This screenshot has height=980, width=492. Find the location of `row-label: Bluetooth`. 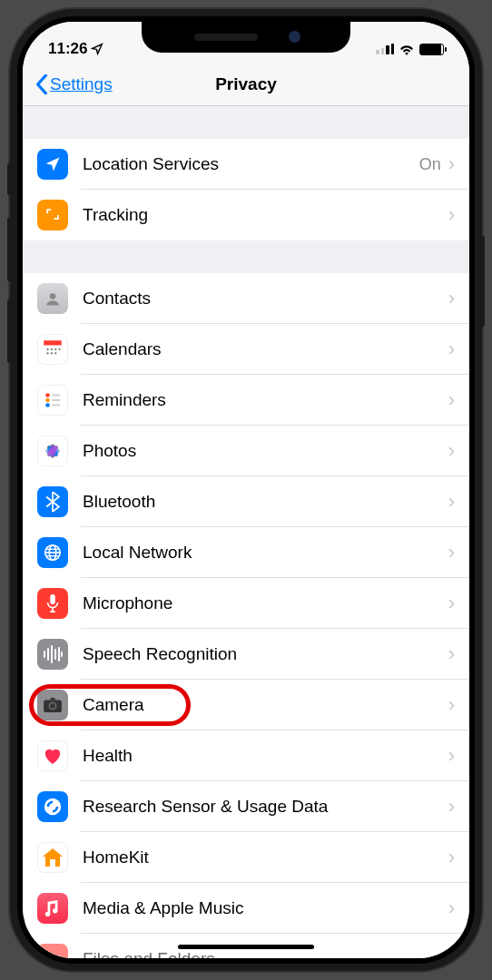

row-label: Bluetooth is located at coordinates (265, 502).